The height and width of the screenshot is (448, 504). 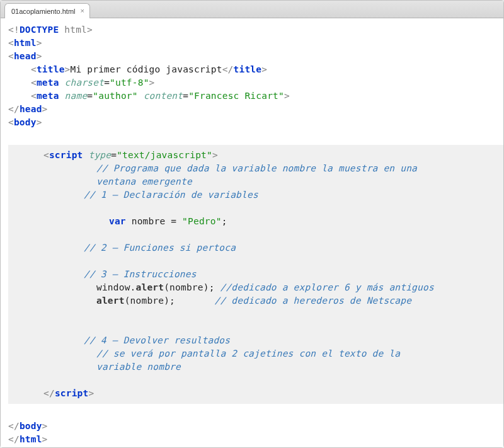 What do you see at coordinates (66, 155) in the screenshot?
I see `script-tag: script` at bounding box center [66, 155].